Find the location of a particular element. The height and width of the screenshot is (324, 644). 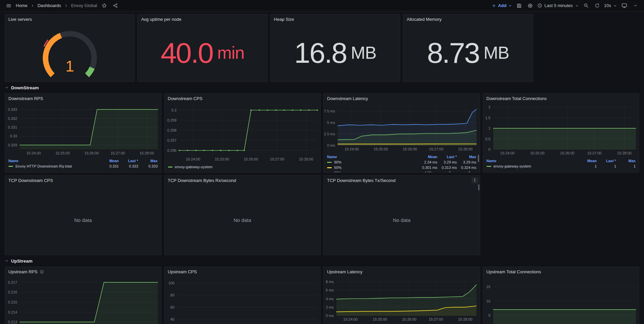

legend-row: 90%2.34 ms3.29 ms3.29 ms is located at coordinates (402, 162).